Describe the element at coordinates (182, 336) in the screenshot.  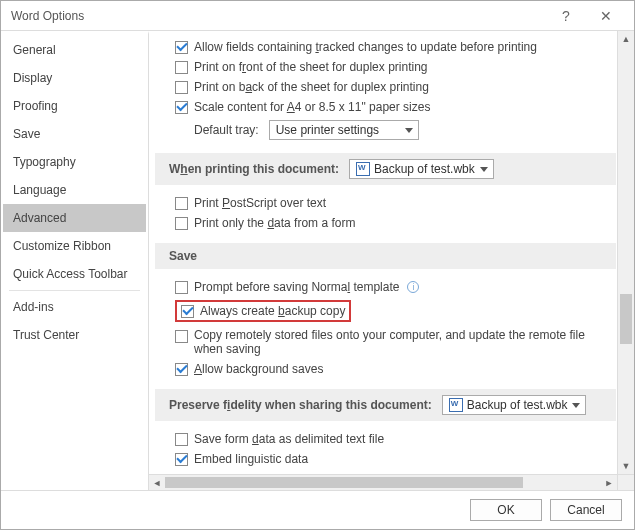
I see `checkbox-copy-remote` at that location.